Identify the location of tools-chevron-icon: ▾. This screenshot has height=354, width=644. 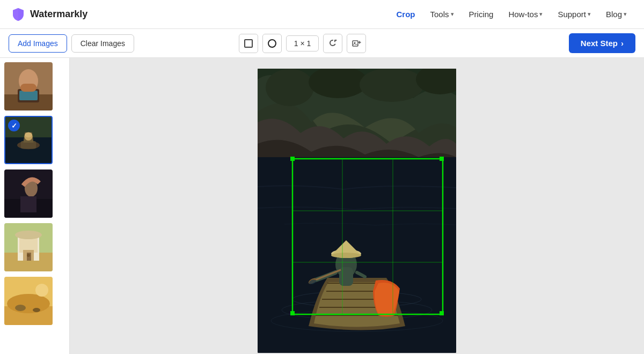
(452, 14).